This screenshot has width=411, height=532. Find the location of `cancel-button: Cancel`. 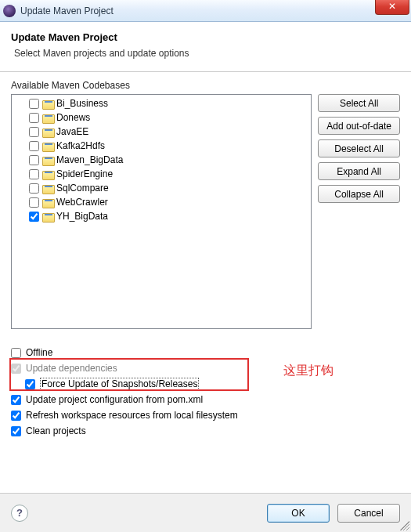

cancel-button: Cancel is located at coordinates (369, 513).